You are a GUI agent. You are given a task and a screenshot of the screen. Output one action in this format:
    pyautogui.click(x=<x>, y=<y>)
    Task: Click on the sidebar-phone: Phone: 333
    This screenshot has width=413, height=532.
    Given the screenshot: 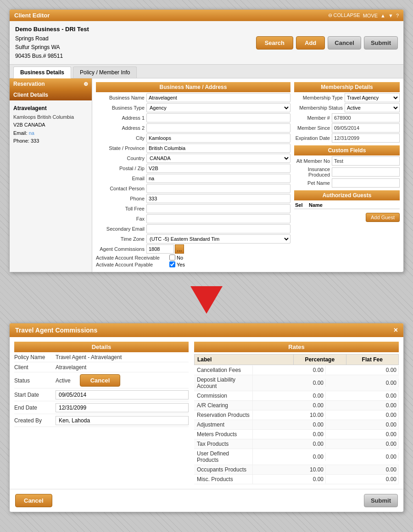 What is the action you would take?
    pyautogui.click(x=50, y=141)
    